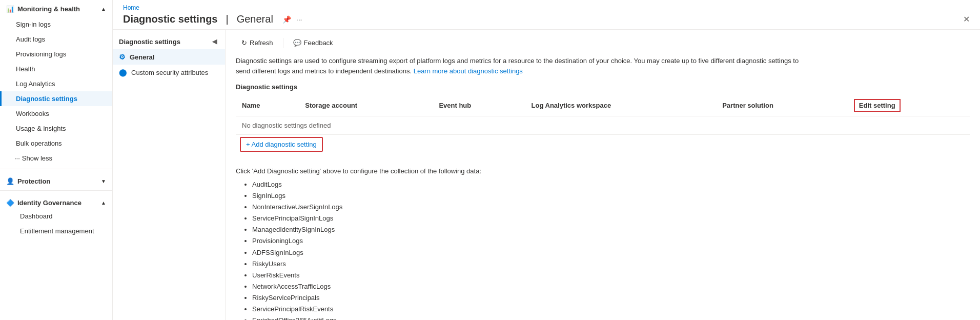 This screenshot has width=980, height=320. What do you see at coordinates (170, 19) in the screenshot?
I see `page-title: Diagnostic settings` at bounding box center [170, 19].